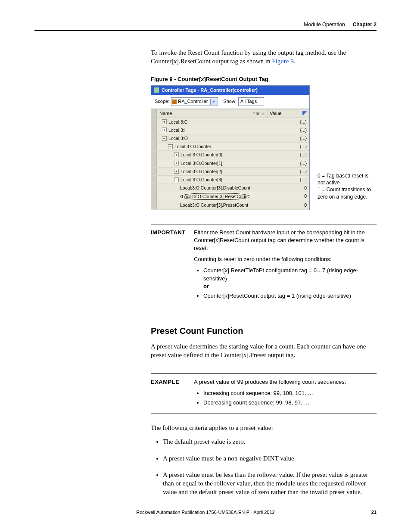 This screenshot has width=411, height=532. Describe the element at coordinates (215, 188) in the screenshot. I see `tag-name: Local:3:O.Counter[3].DisableCount` at that location.